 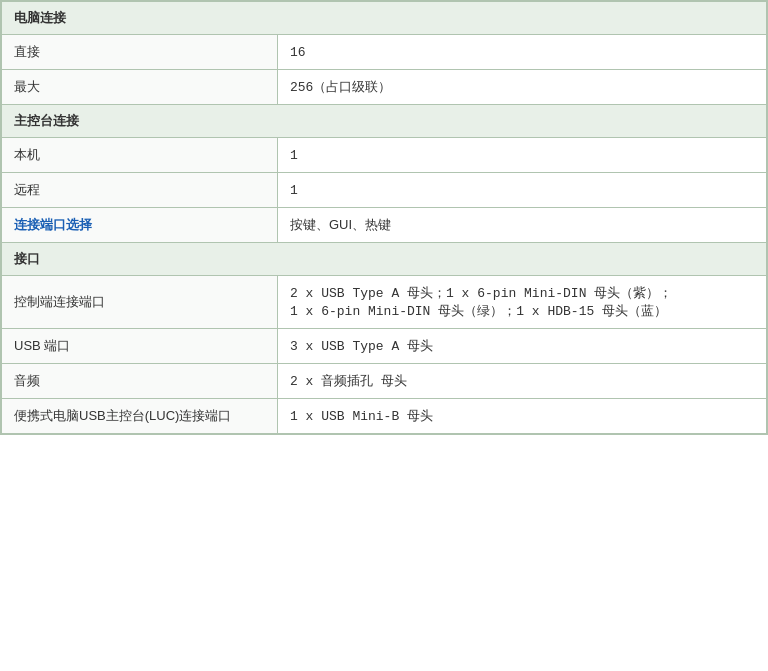 What do you see at coordinates (384, 190) in the screenshot?
I see `table-row: 远程1` at bounding box center [384, 190].